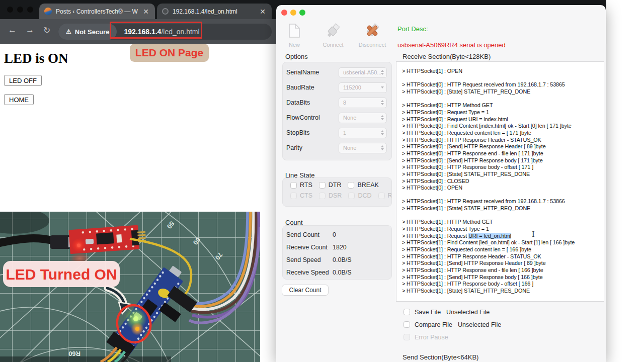  What do you see at coordinates (360, 196) in the screenshot?
I see `line-state-item-dcd: DCD` at bounding box center [360, 196].